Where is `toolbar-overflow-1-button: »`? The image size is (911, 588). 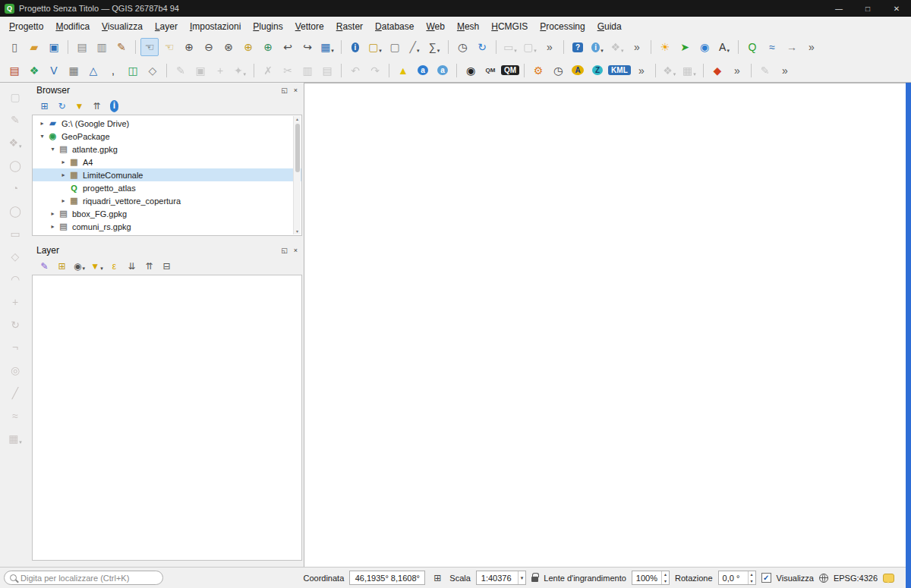 toolbar-overflow-1-button: » is located at coordinates (550, 47).